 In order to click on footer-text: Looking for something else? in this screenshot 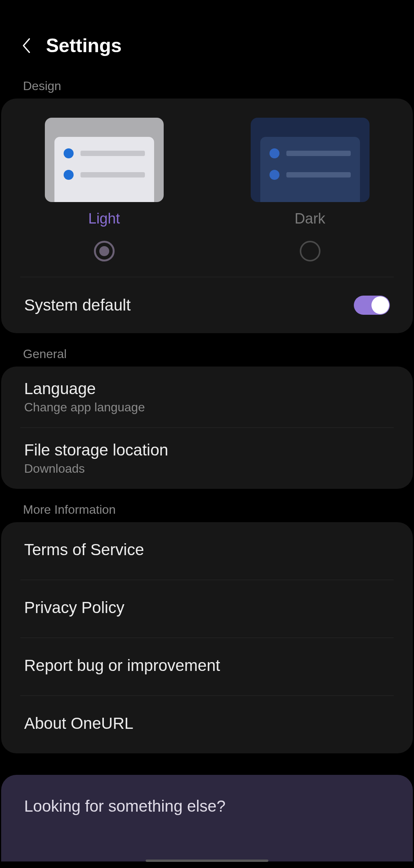, I will do `click(207, 806)`.